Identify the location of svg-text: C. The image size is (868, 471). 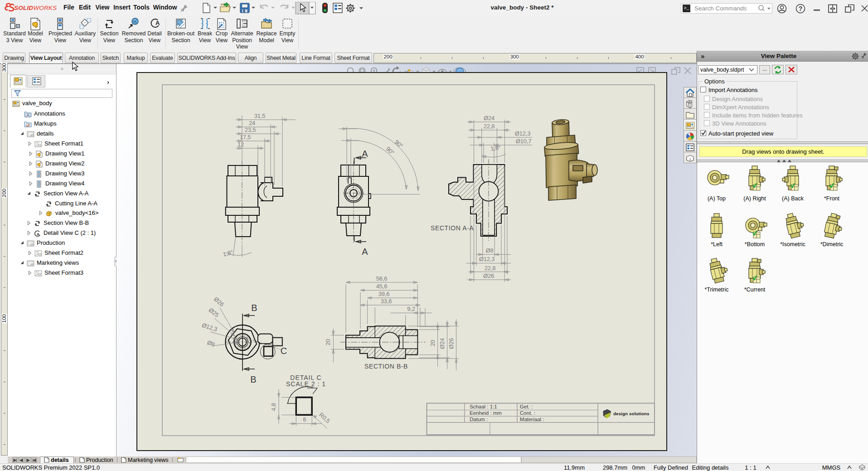
(284, 351).